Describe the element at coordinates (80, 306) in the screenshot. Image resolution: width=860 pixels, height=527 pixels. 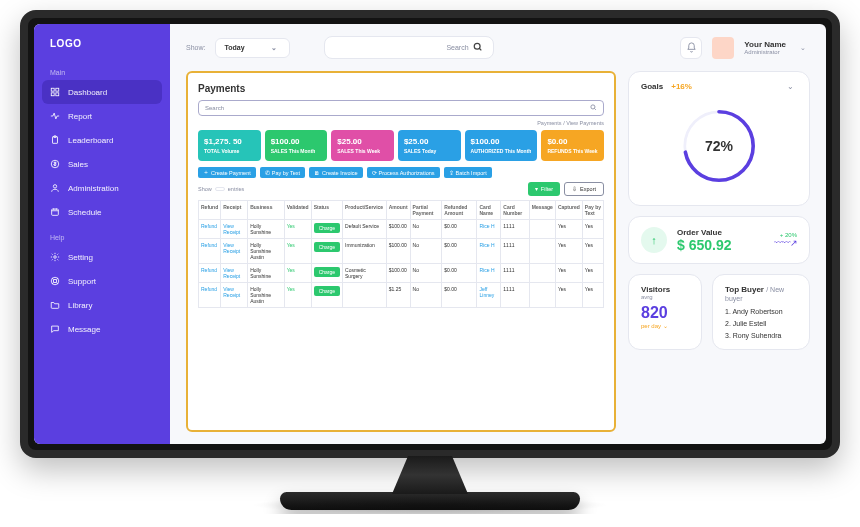
I see `sidebar-item-label: Library` at that location.